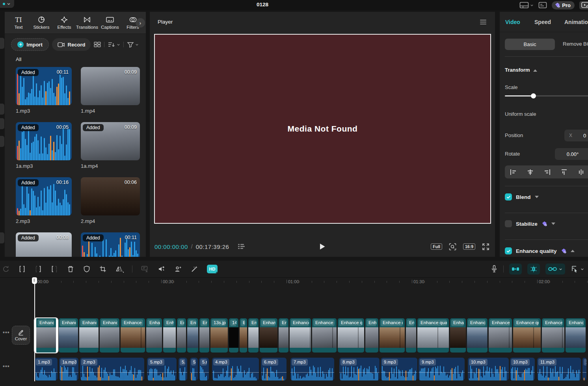 The image size is (588, 386). I want to click on media-tab-stickers: Stickers, so click(41, 23).